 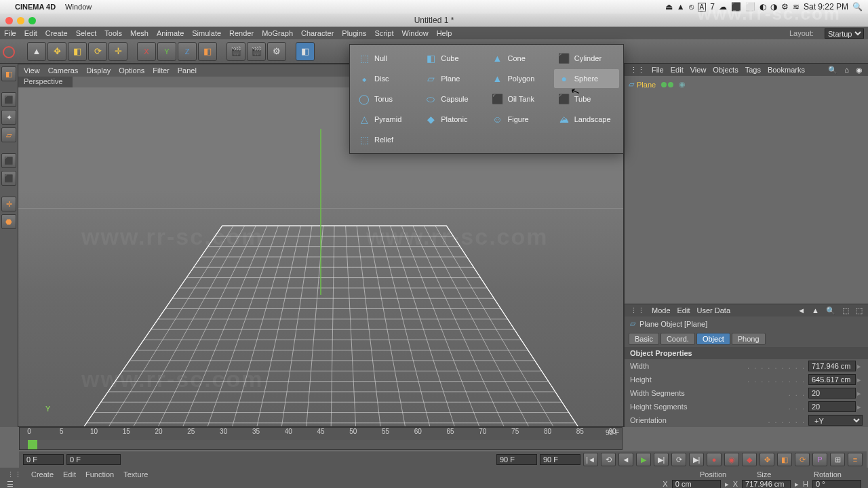 What do you see at coordinates (749, 460) in the screenshot?
I see `keyframe-sel: ◆` at bounding box center [749, 460].